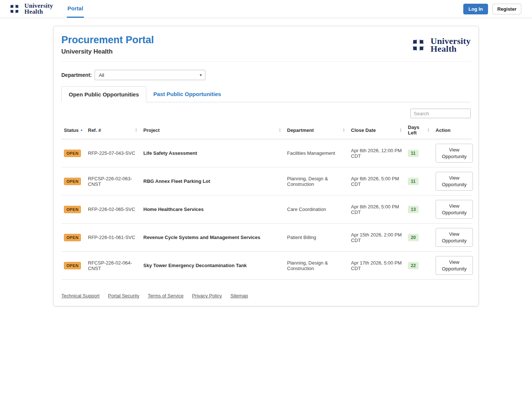  Describe the element at coordinates (300, 130) in the screenshot. I see `column-label: Department` at that location.